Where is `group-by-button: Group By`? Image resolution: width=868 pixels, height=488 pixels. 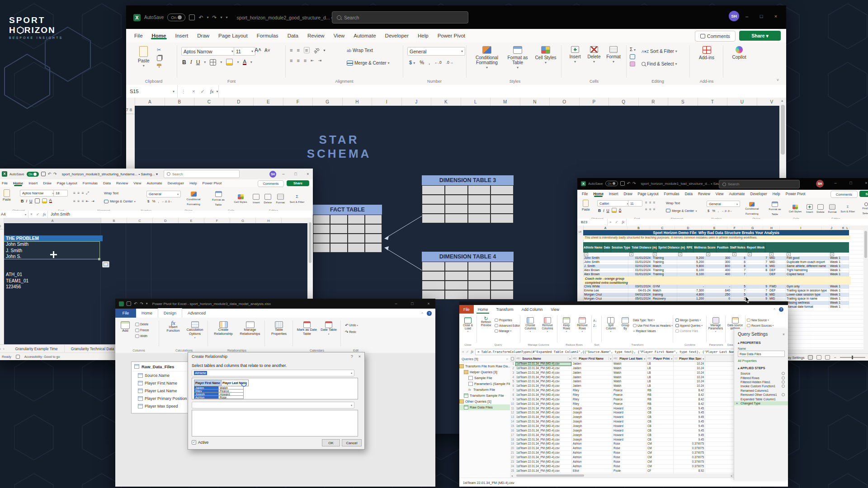 group-by-button: Group By is located at coordinates (625, 324).